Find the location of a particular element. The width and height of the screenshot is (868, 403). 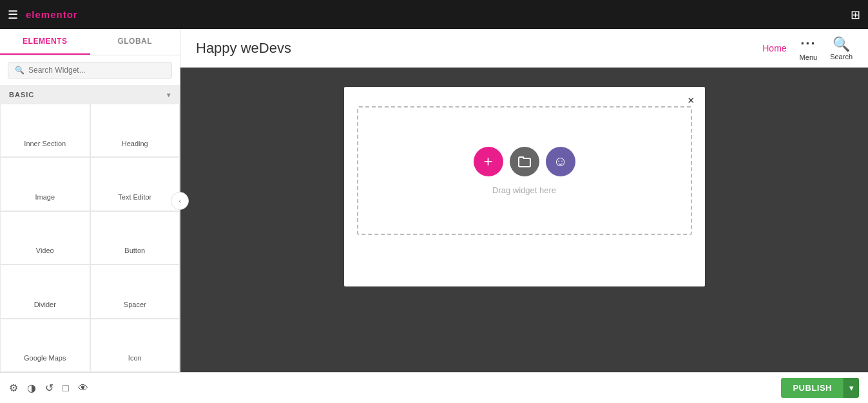

add-widget-button: + is located at coordinates (488, 162).